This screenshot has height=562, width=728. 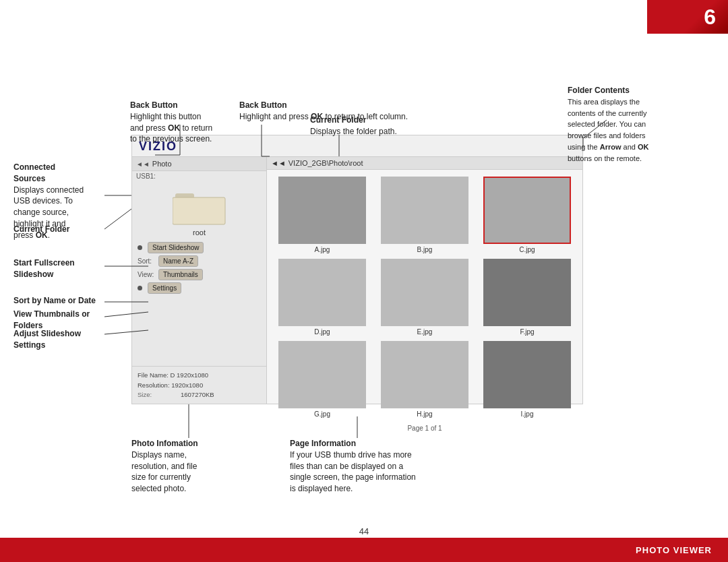 I want to click on file-size-value: 1607270KB, so click(x=198, y=395).